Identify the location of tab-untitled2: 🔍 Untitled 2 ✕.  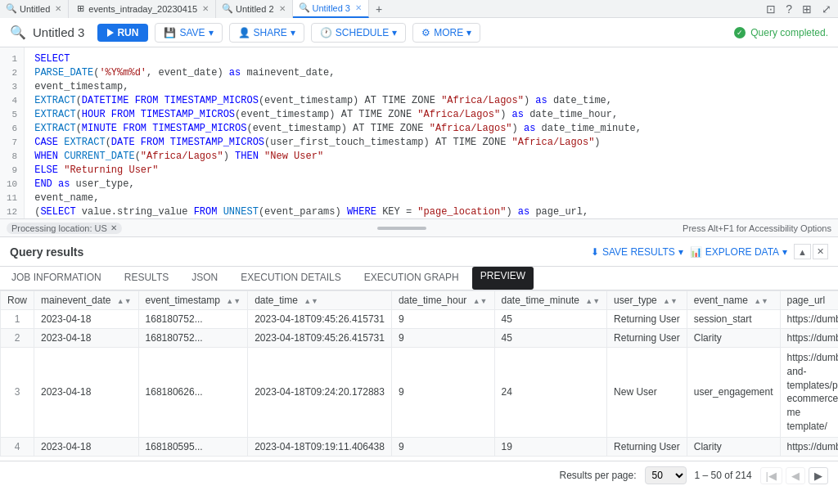
(254, 9).